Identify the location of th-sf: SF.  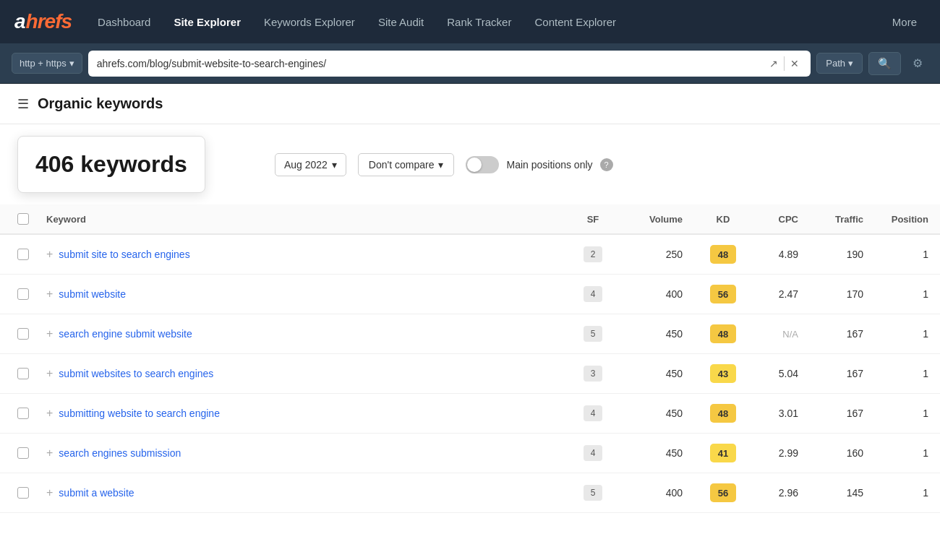
(593, 220).